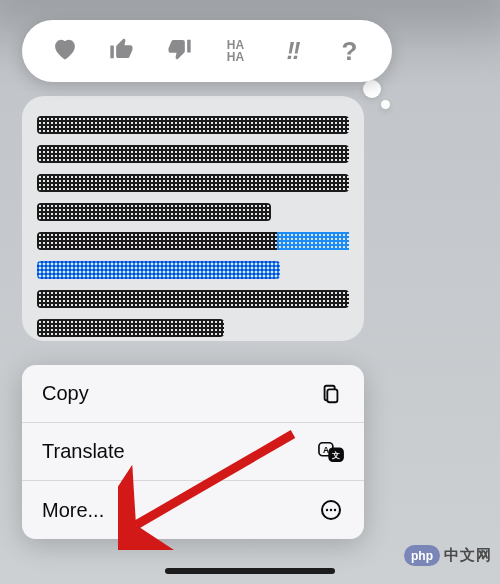  What do you see at coordinates (73, 510) in the screenshot?
I see `menu-label: More...` at bounding box center [73, 510].